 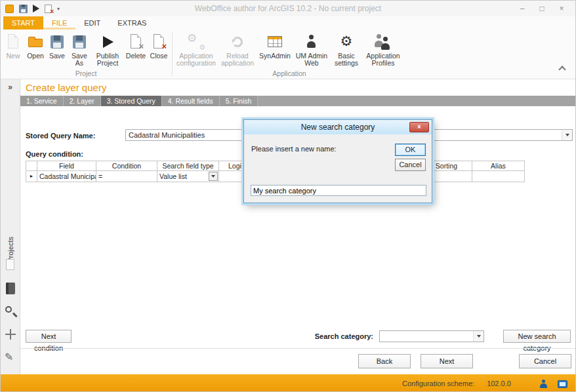 I want to click on row-marker-icon: ►, so click(x=31, y=177).